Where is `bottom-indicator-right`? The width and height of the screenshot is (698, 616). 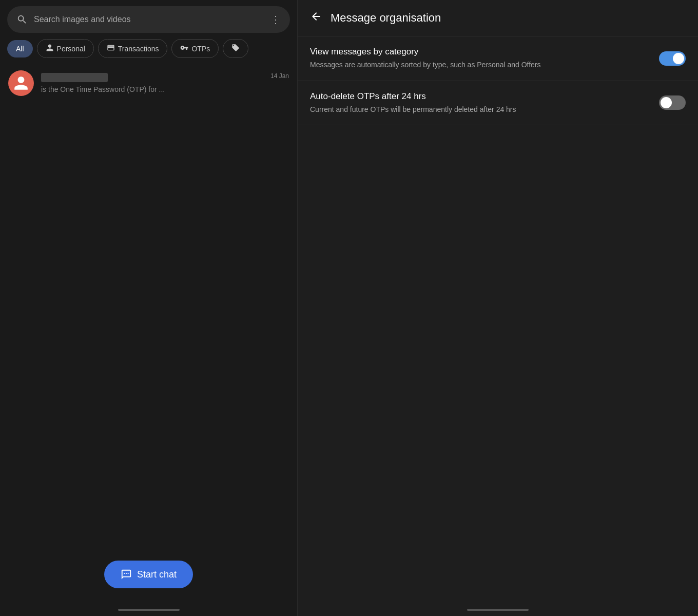
bottom-indicator-right is located at coordinates (498, 610).